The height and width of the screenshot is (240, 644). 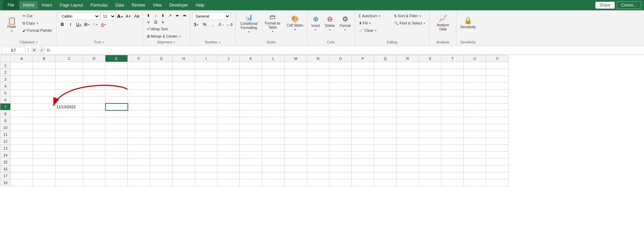 I want to click on currency-button: $ ▼, so click(x=196, y=24).